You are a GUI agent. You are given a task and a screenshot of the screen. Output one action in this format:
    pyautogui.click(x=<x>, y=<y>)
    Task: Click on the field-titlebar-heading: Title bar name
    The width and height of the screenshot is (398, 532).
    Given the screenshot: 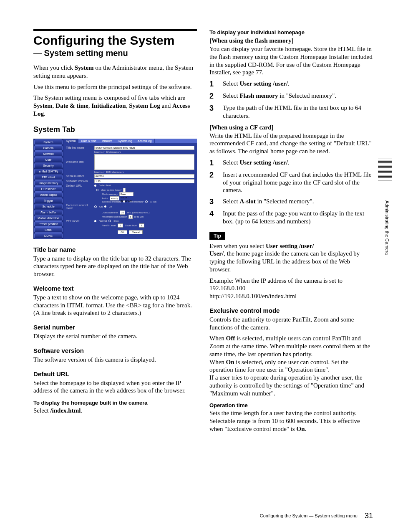 What is the action you would take?
    pyautogui.click(x=115, y=250)
    